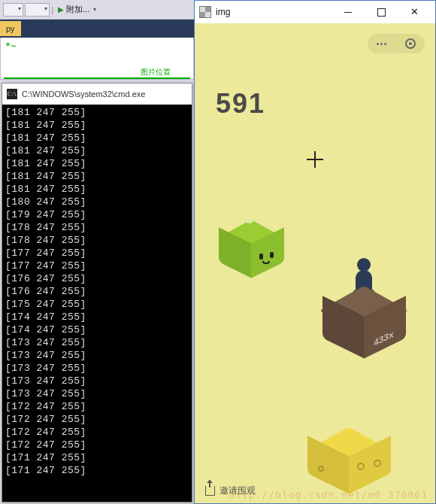 This screenshot has height=504, width=436. Describe the element at coordinates (348, 12) in the screenshot. I see `minimize-button` at that location.